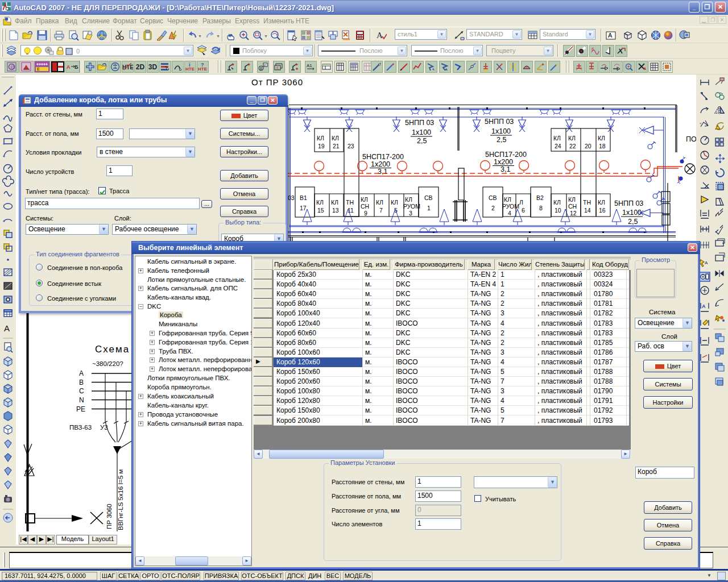  Describe the element at coordinates (510, 213) in the screenshot. I see `svg-text: 4` at that location.